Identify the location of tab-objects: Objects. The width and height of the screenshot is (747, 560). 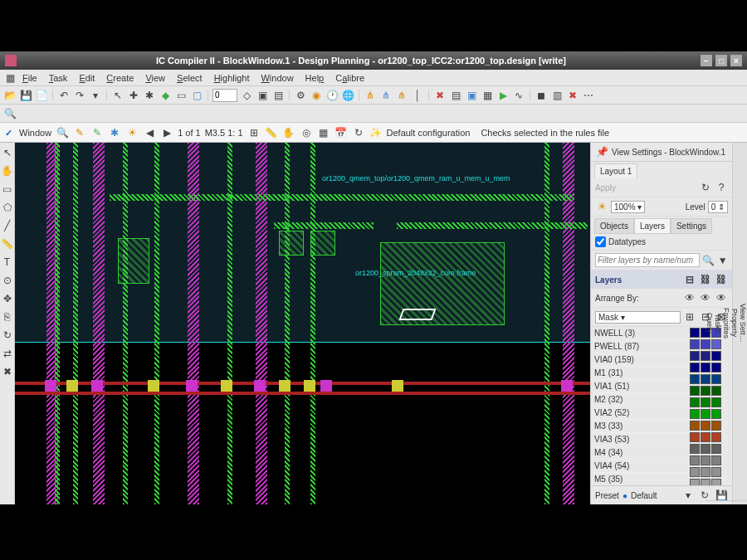
(614, 226).